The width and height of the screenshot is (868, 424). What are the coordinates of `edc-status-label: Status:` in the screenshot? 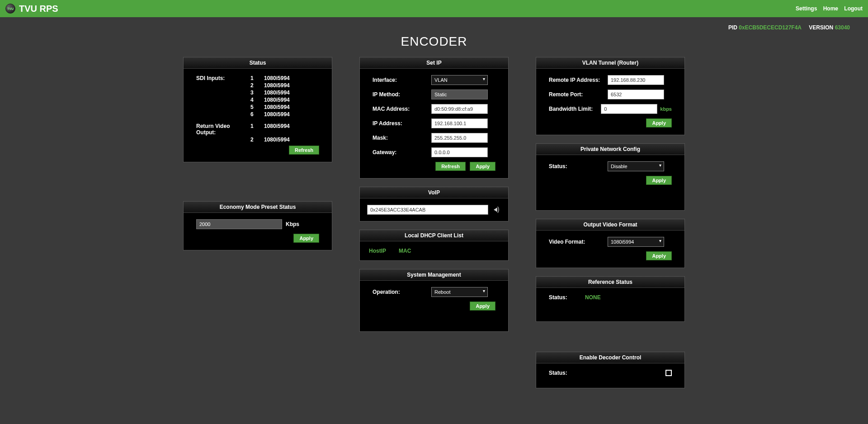 It's located at (578, 373).